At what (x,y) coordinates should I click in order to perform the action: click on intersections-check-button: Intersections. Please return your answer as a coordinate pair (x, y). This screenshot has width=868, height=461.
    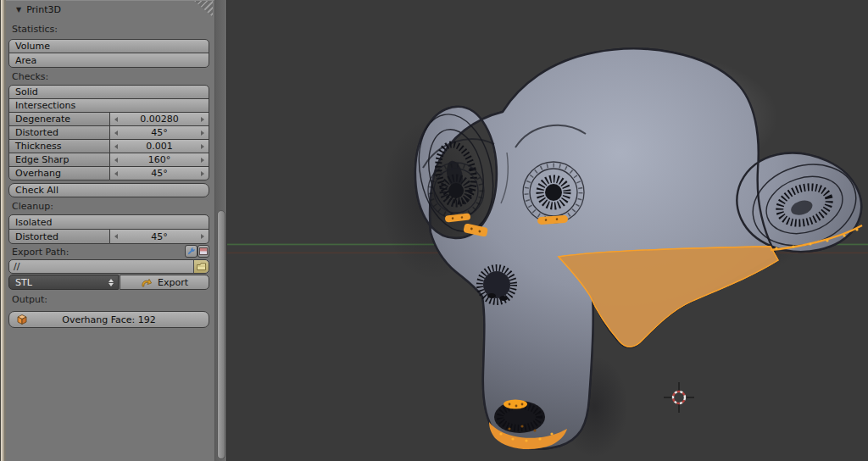
    Looking at the image, I should click on (108, 105).